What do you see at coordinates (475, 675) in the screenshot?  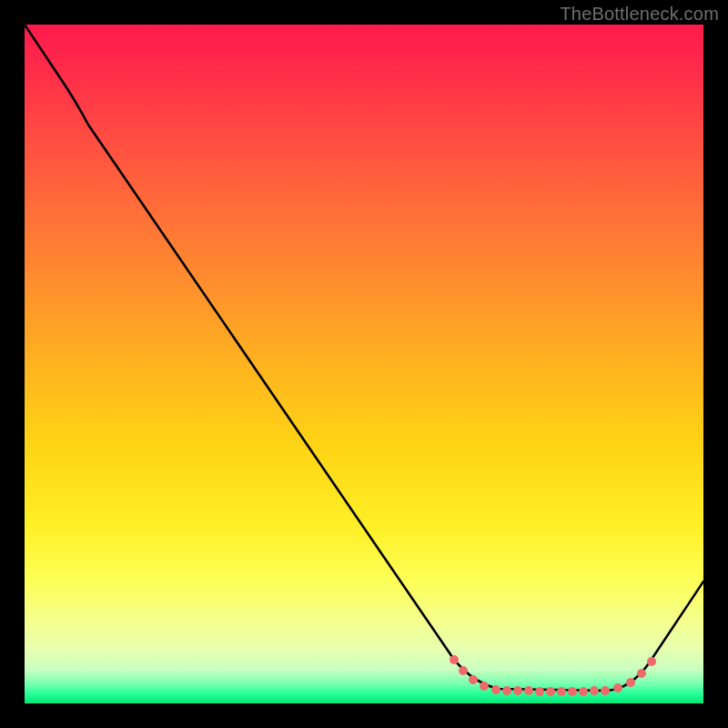 I see `valley-dots-left` at bounding box center [475, 675].